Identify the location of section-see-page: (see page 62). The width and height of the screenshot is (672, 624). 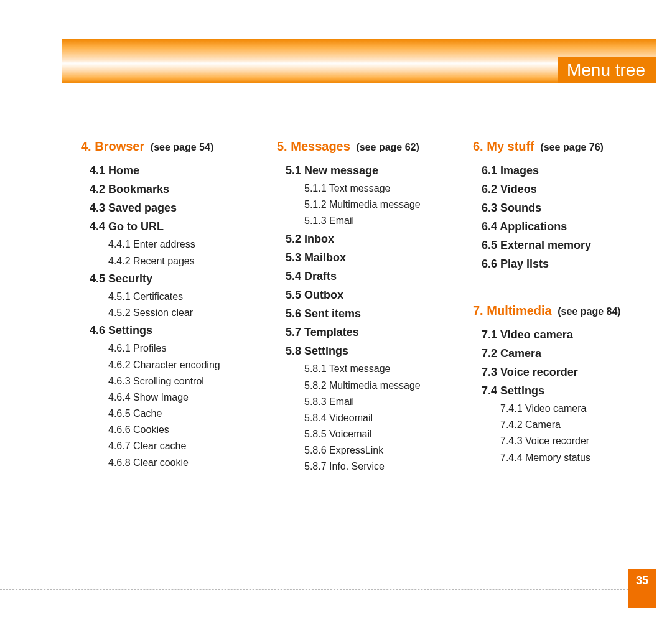
(387, 147).